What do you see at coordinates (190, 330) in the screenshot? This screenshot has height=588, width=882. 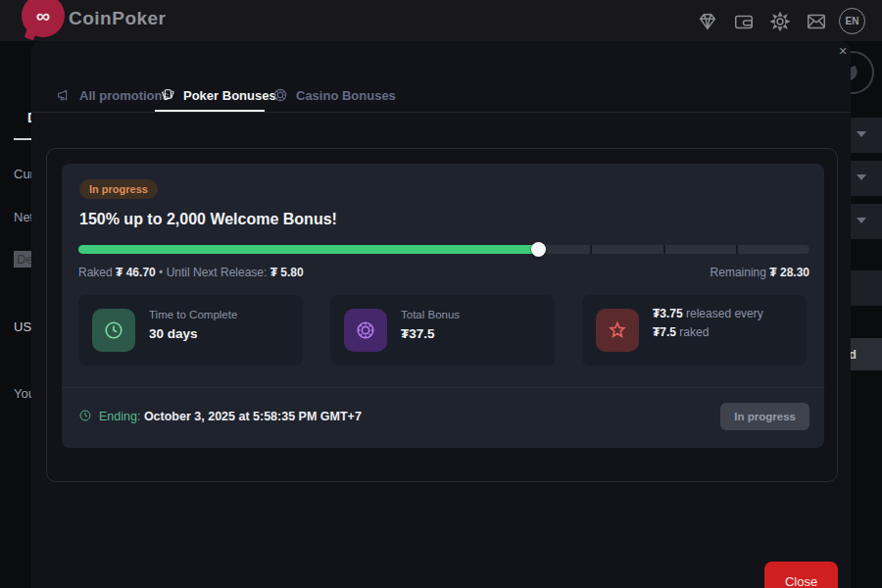 I see `stat-card-time: Time to Complete 30 days` at bounding box center [190, 330].